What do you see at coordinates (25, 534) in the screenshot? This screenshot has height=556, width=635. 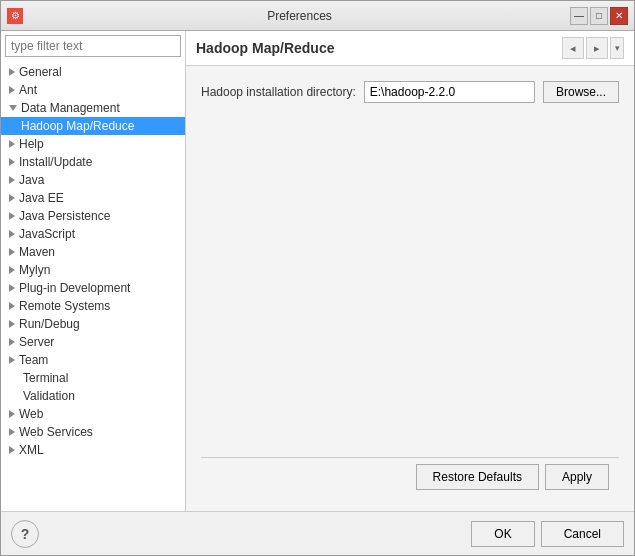 I see `help-button: ?` at bounding box center [25, 534].